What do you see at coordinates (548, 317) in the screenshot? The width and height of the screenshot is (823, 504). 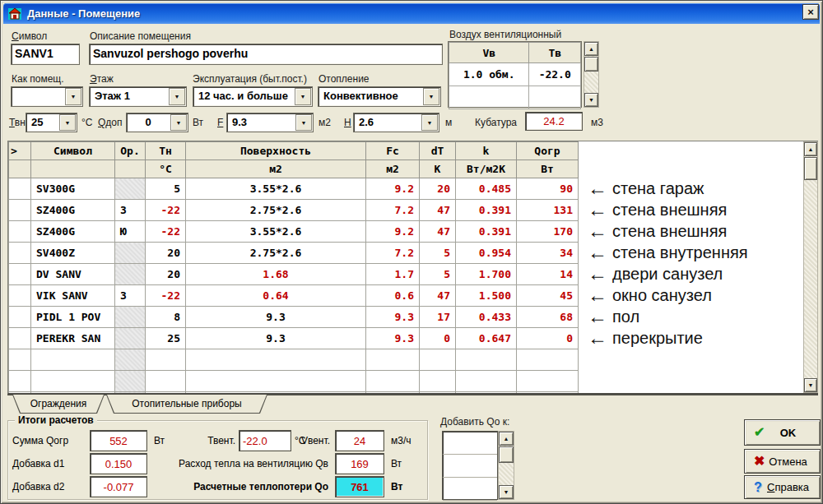 I see `grid-cell: 68` at bounding box center [548, 317].